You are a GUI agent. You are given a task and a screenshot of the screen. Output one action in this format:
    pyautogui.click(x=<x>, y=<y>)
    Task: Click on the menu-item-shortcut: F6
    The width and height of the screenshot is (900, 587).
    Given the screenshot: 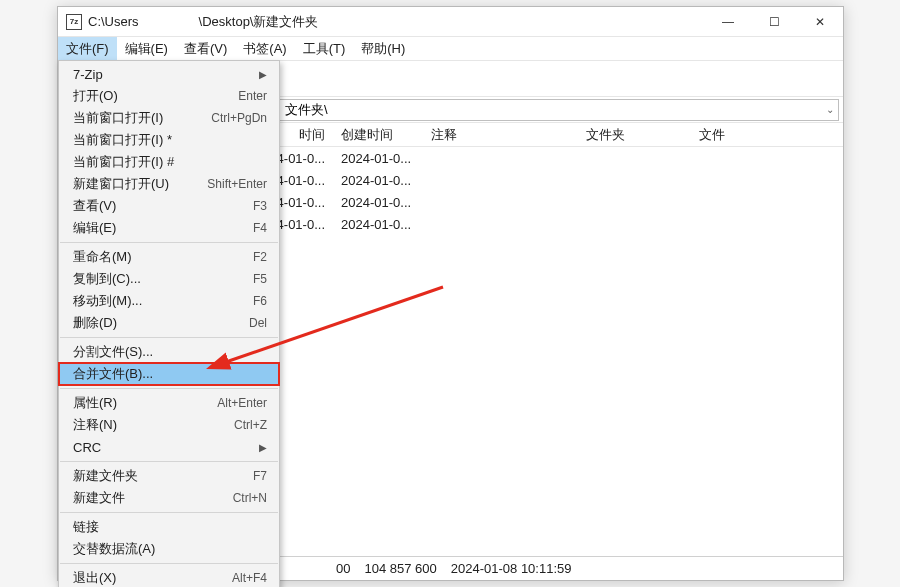 What is the action you would take?
    pyautogui.click(x=260, y=301)
    